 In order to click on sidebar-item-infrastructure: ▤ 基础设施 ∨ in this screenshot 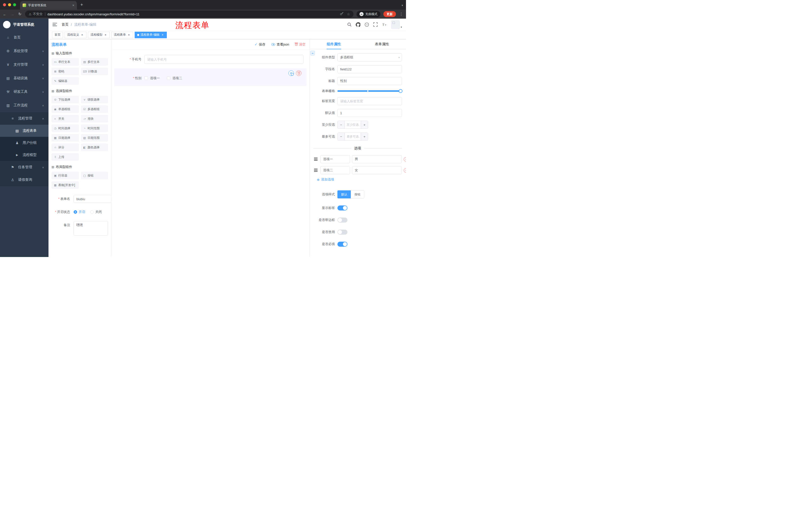, I will do `click(24, 78)`.